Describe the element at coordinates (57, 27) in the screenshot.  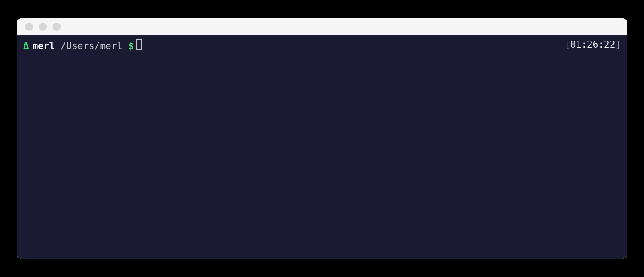
I see `maximize-window-button` at that location.